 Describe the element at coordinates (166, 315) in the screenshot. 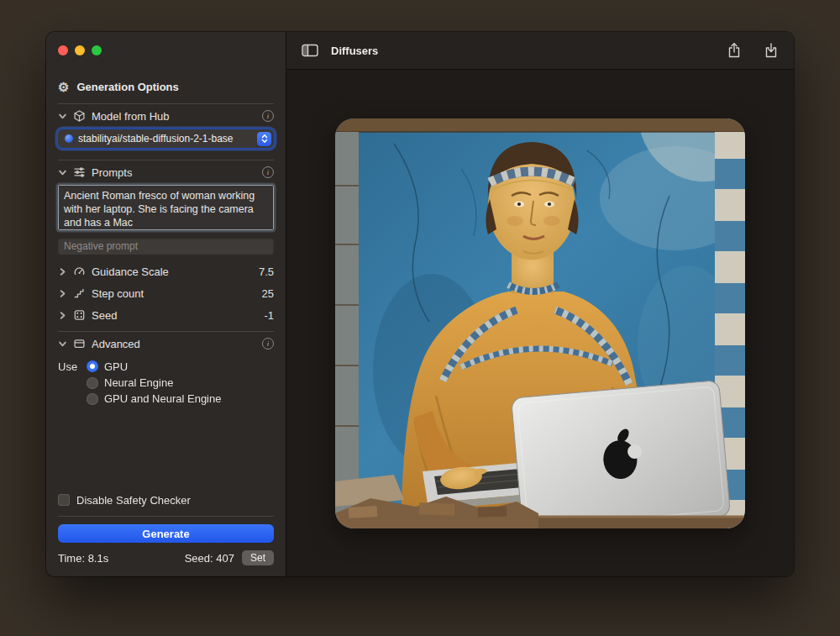

I see `param-row-seed: Seed -1` at that location.